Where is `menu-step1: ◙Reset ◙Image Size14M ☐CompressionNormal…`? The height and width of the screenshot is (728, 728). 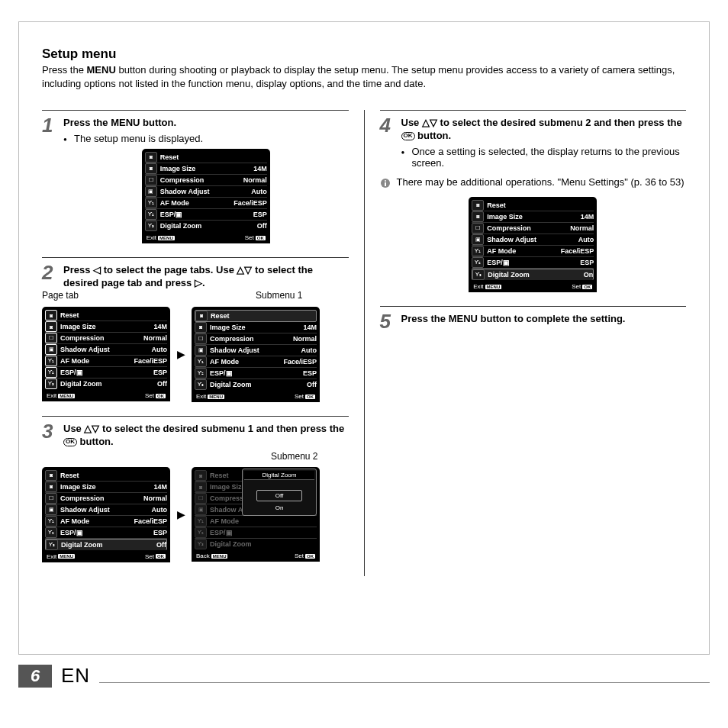
menu-step1: ◙Reset ◙Image Size14M ☐CompressionNormal… is located at coordinates (206, 196).